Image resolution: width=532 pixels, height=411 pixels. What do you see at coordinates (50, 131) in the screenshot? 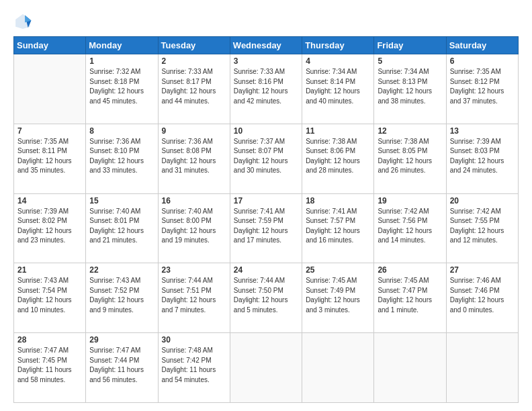
I see `day-number: 7` at bounding box center [50, 131].